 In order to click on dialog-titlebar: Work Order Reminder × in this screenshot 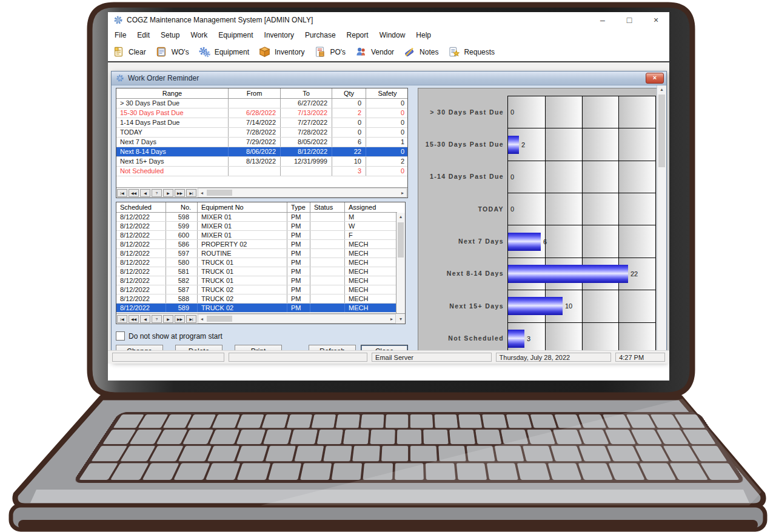, I will do `click(389, 79)`.